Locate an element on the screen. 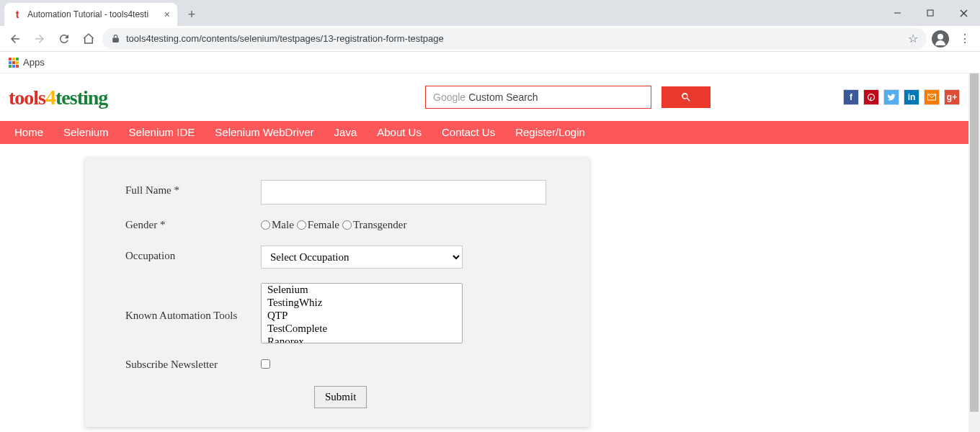  tool-option: Selenium is located at coordinates (362, 290).